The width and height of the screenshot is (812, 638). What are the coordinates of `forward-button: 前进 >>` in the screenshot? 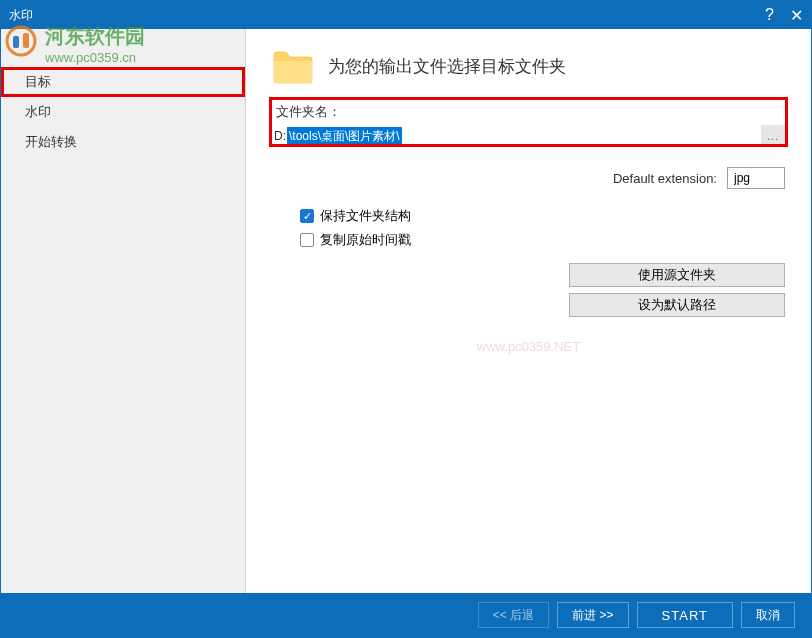 It's located at (592, 615).